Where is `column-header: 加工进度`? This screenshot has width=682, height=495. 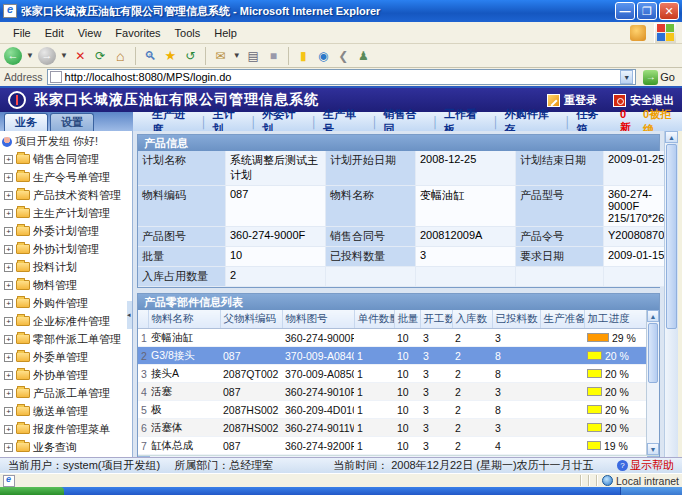 column-header: 加工进度 is located at coordinates (615, 320).